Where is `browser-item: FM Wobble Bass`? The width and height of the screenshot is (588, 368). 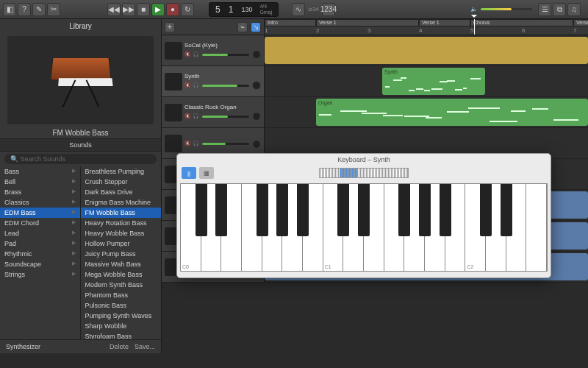 browser-item: FM Wobble Bass is located at coordinates (121, 213).